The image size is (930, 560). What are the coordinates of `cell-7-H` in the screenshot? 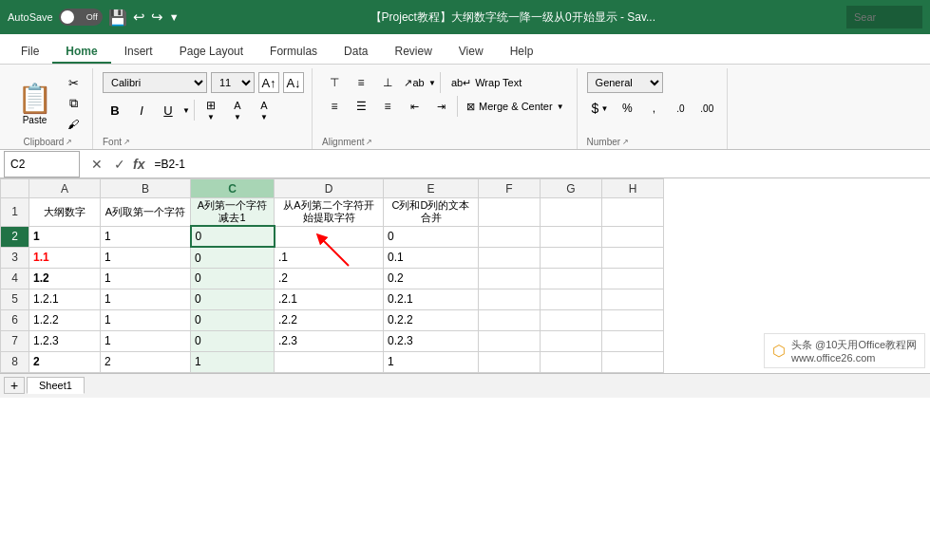 It's located at (633, 341).